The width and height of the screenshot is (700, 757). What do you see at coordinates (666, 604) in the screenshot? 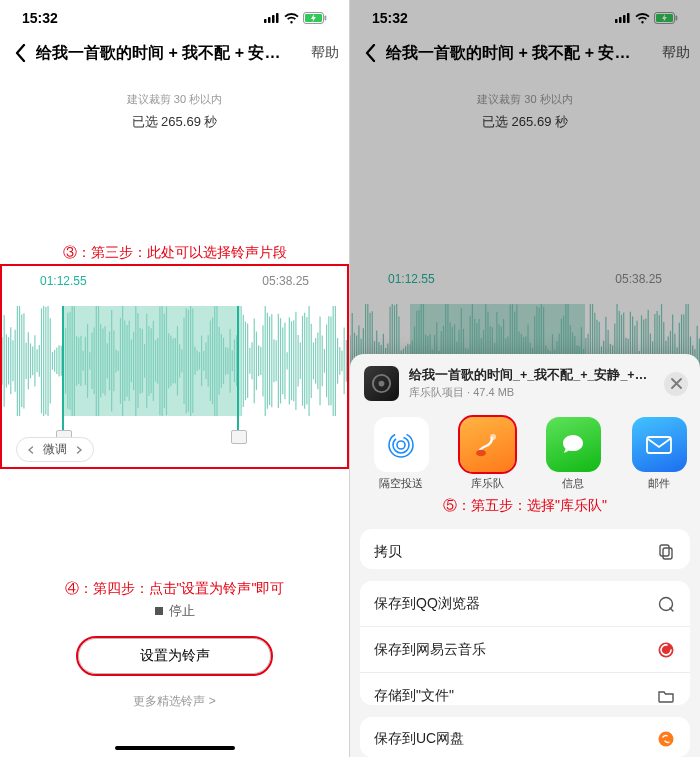
I see `qqbrowser-icon` at bounding box center [666, 604].